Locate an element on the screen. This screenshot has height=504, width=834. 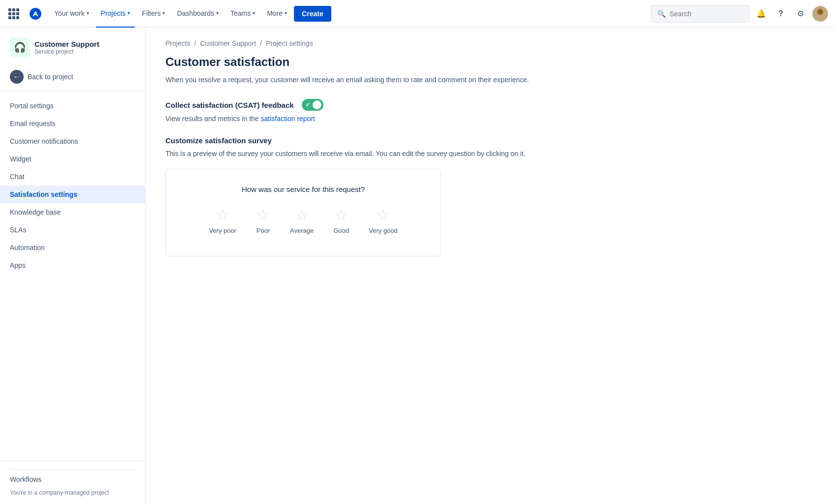
project-name: Customer Support is located at coordinates (67, 44).